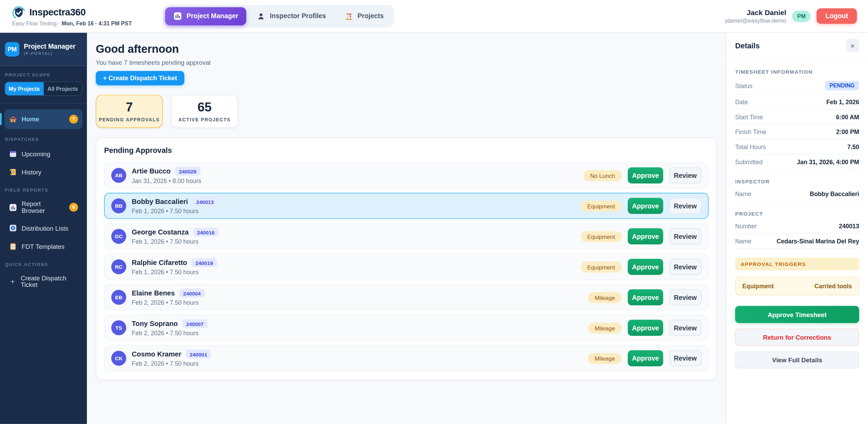 The height and width of the screenshot is (424, 868). Describe the element at coordinates (36, 154) in the screenshot. I see `sidebar-item-label: Upcoming` at that location.